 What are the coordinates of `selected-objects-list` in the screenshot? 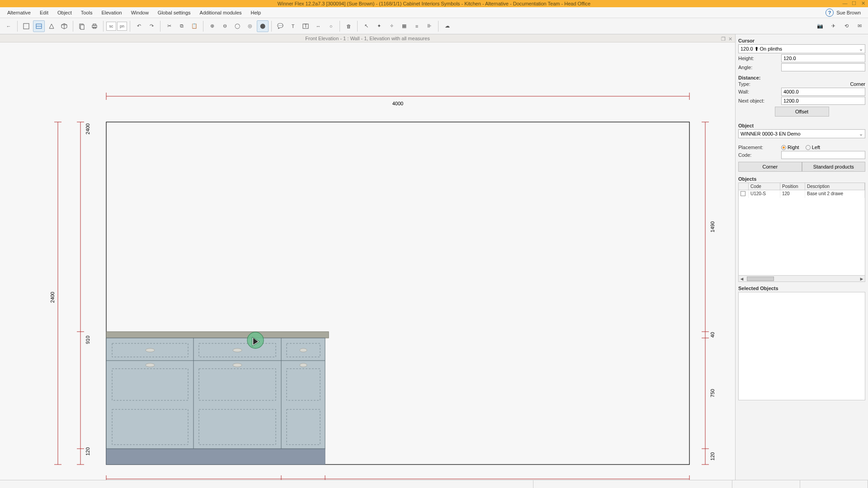 It's located at (802, 346).